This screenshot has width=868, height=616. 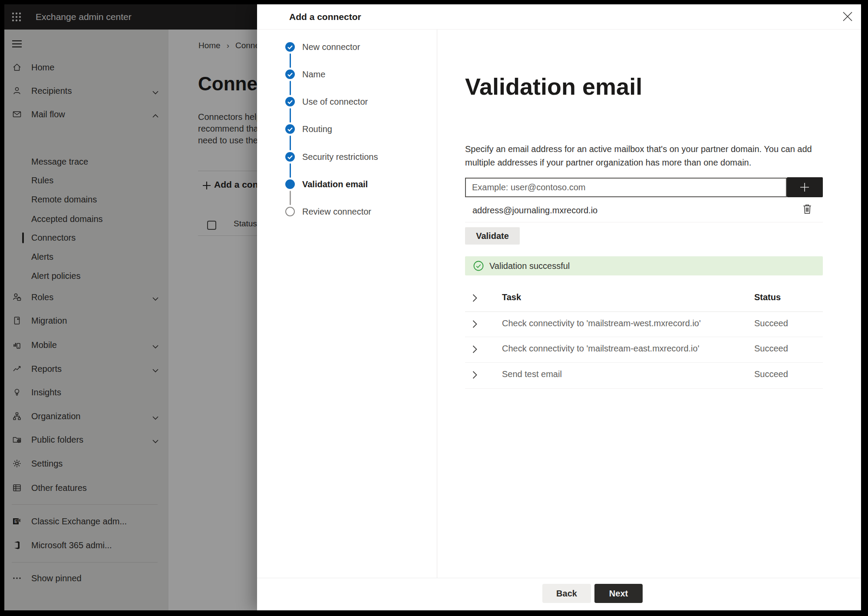 I want to click on sidebar-item-organization: Organization, so click(x=86, y=416).